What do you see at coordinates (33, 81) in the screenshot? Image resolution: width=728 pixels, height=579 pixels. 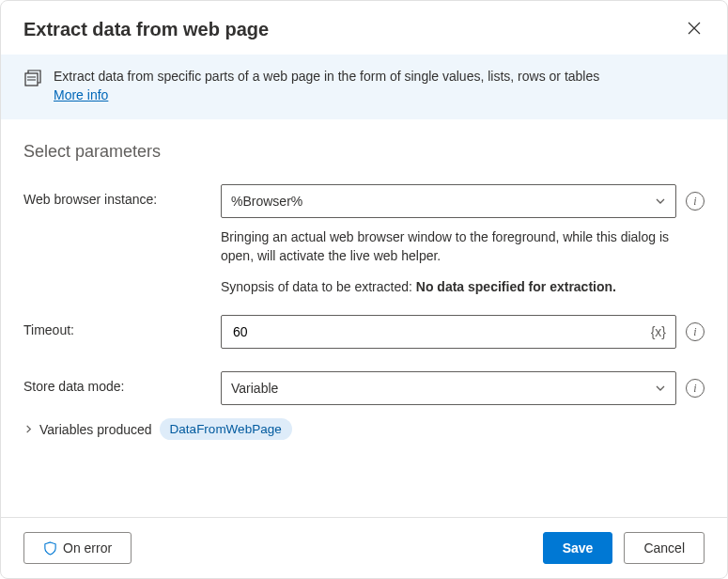 I see `page-extract-icon` at bounding box center [33, 81].